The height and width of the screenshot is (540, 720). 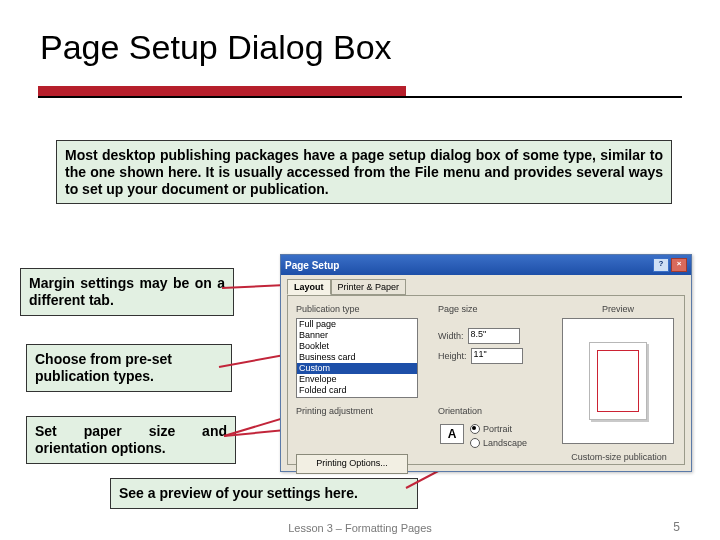 What do you see at coordinates (452, 356) in the screenshot?
I see `label-height: Height:` at bounding box center [452, 356].